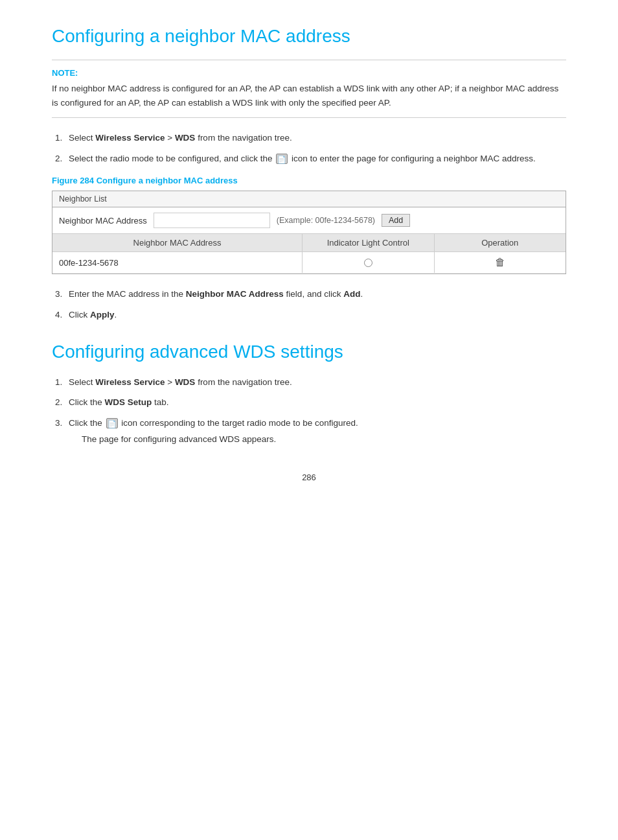 The width and height of the screenshot is (618, 840). What do you see at coordinates (185, 137) in the screenshot?
I see `step1-bold2: WDS` at bounding box center [185, 137].